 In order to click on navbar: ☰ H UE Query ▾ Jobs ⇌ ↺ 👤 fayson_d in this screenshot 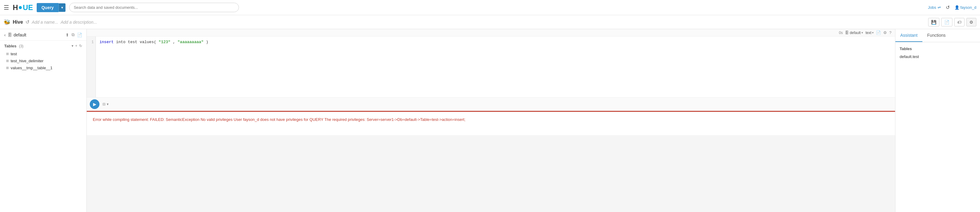, I will do `click(490, 8)`.